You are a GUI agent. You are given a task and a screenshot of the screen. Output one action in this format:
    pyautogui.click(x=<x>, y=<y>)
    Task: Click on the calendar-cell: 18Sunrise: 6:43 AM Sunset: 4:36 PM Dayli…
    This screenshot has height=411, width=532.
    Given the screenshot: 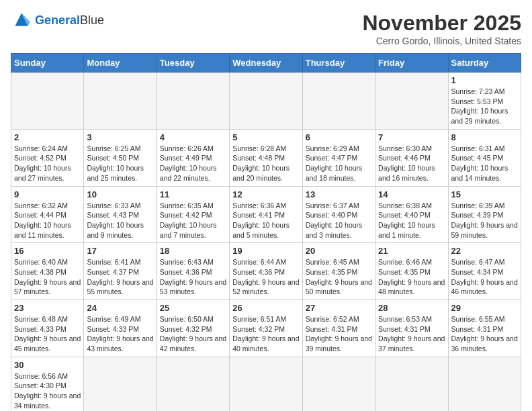 What is the action you would take?
    pyautogui.click(x=193, y=271)
    